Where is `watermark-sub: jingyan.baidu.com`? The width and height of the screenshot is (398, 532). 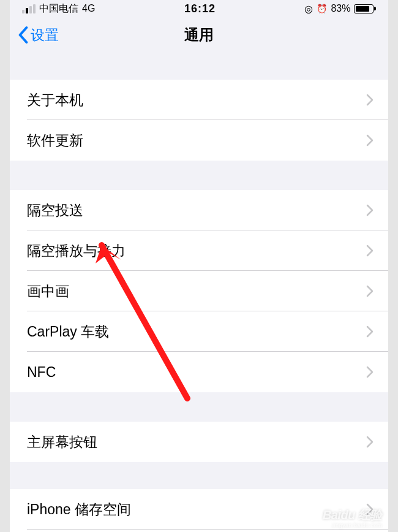 watermark-sub: jingyan.baidu.com is located at coordinates (353, 525).